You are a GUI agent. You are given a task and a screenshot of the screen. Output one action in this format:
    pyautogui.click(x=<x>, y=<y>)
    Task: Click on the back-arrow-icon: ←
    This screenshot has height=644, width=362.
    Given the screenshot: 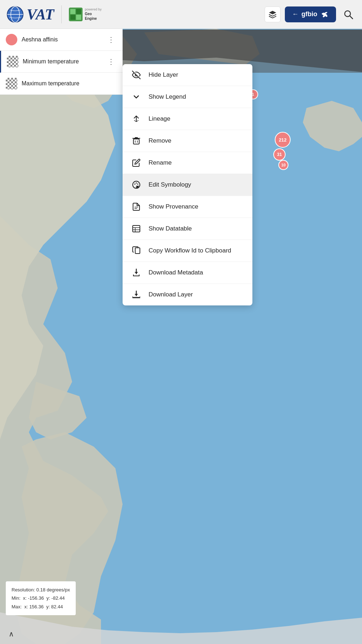 What is the action you would take?
    pyautogui.click(x=295, y=14)
    